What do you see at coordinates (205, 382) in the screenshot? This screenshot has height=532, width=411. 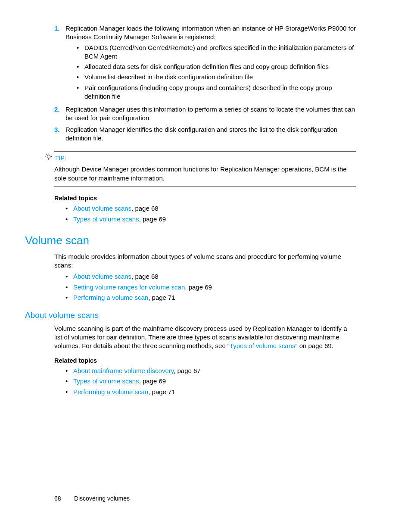 I see `related-topics-list: About mainframe volume discovery, page 6…` at bounding box center [205, 382].